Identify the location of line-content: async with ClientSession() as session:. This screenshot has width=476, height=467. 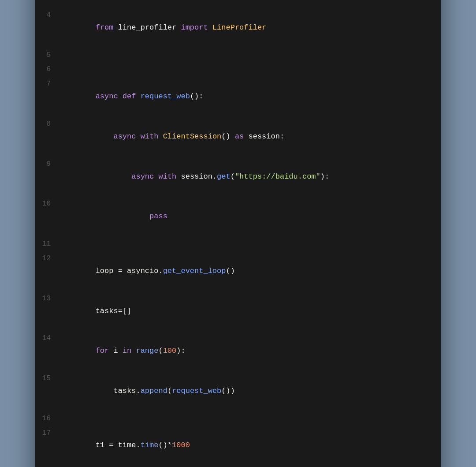
(250, 137).